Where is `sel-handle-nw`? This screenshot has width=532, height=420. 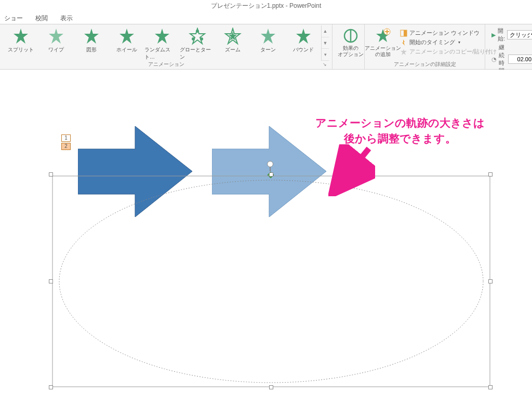
sel-handle-nw is located at coordinates (51, 174).